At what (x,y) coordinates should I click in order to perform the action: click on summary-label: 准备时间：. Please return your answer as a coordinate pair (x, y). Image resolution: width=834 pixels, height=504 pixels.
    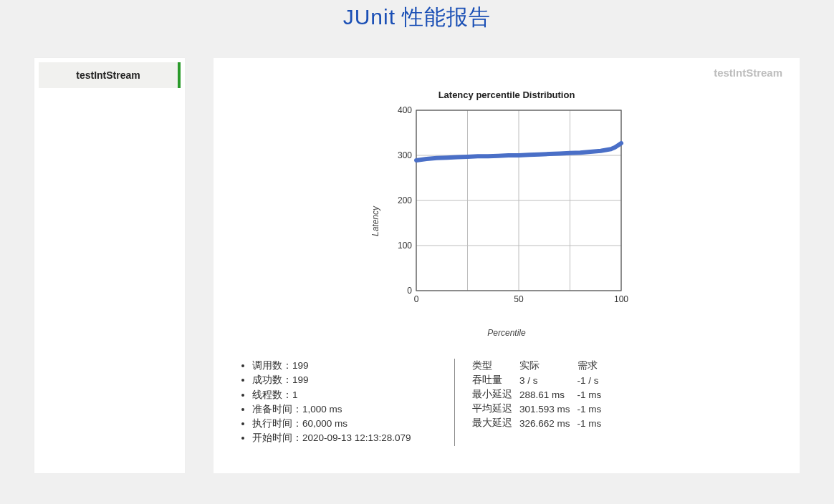
    Looking at the image, I should click on (277, 410).